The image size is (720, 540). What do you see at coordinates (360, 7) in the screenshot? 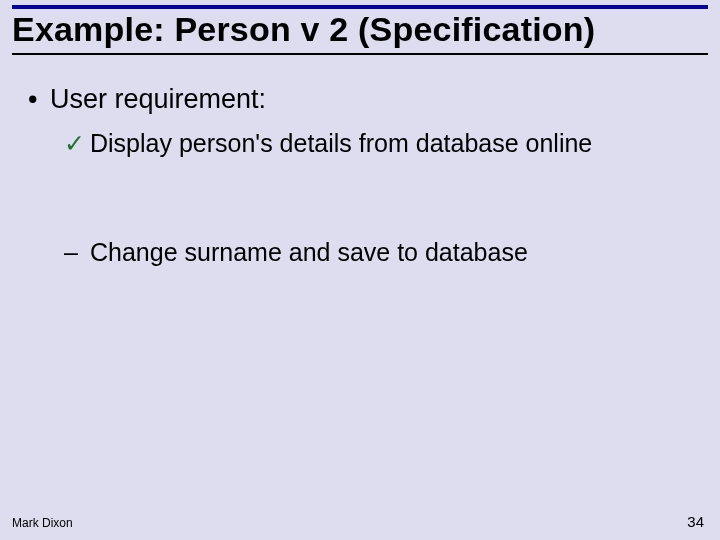
I see `top-rule` at bounding box center [360, 7].